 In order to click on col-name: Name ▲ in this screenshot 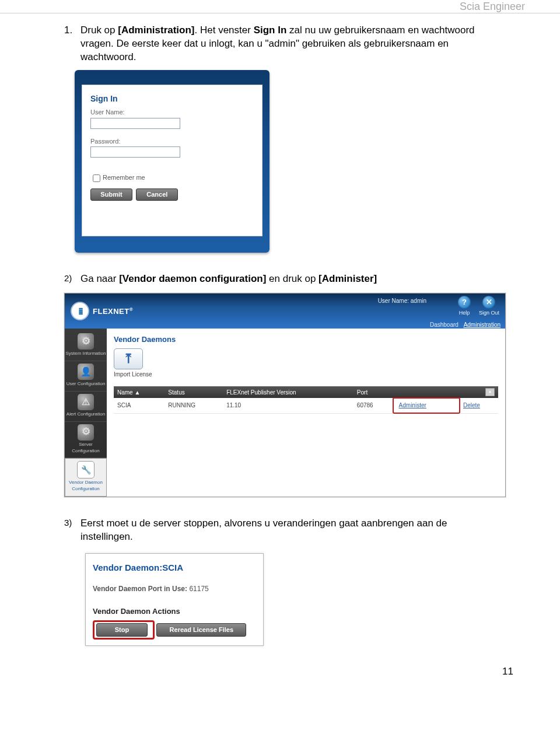, I will do `click(139, 392)`.